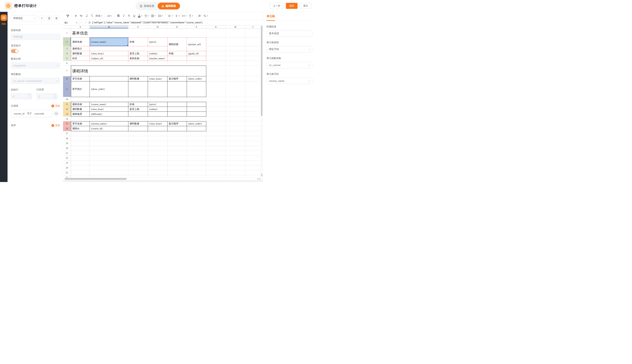 The width and height of the screenshot is (632, 364). I want to click on column-header-B: B, so click(109, 27).